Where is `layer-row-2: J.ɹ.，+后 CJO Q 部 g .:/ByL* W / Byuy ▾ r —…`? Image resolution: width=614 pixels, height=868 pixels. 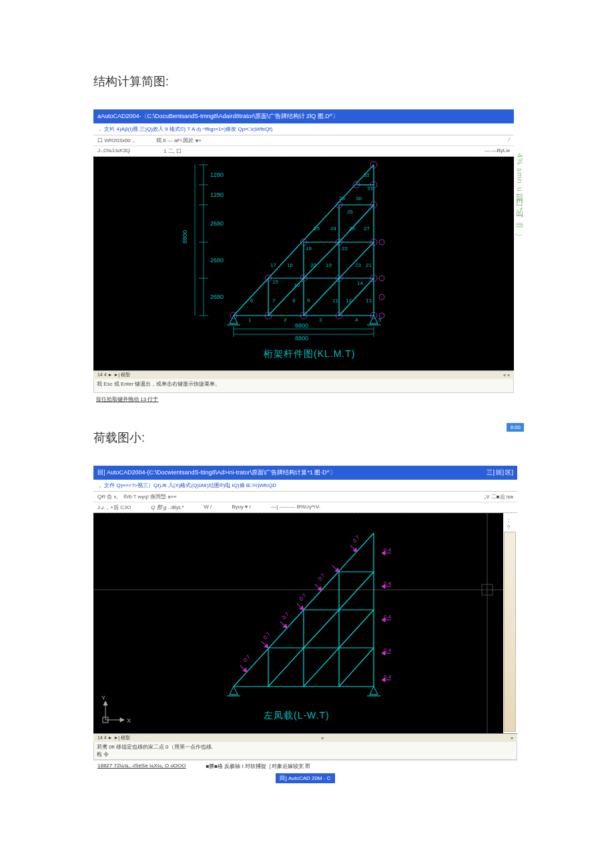
layer-row-2: J.ɹ.，+后 CJO Q 部 g .:/ByL* W / Byuy ▾ r —… is located at coordinates (306, 508).